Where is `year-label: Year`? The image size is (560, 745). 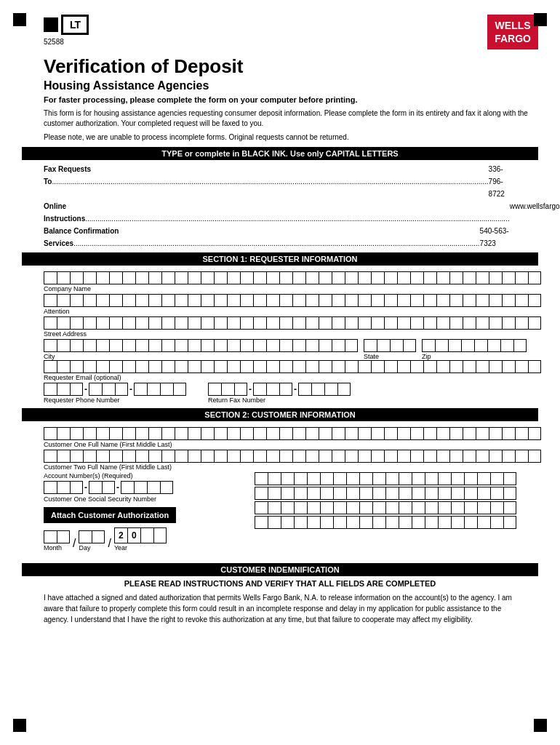
year-label: Year is located at coordinates (121, 548).